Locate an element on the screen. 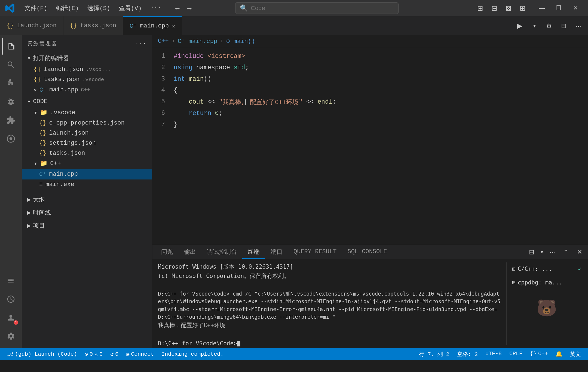 Image resolution: width=588 pixels, height=372 pixels. menu-more: ··· is located at coordinates (156, 8).